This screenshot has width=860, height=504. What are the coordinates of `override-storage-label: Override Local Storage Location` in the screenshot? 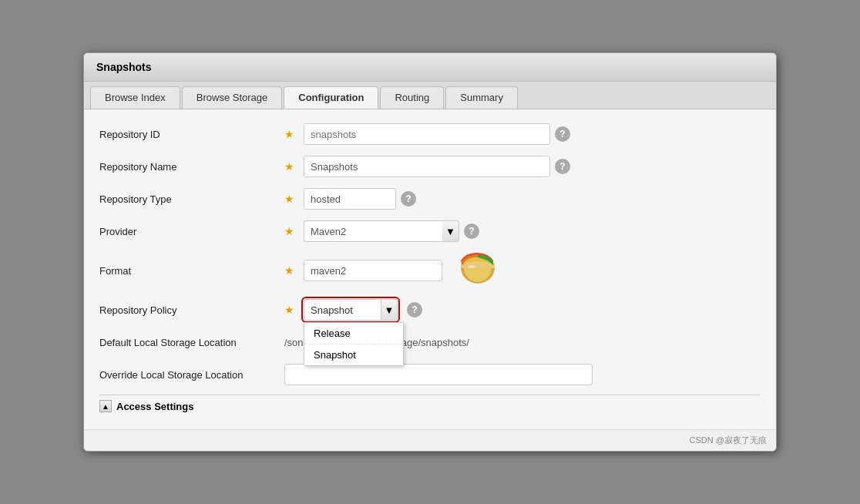 It's located at (192, 375).